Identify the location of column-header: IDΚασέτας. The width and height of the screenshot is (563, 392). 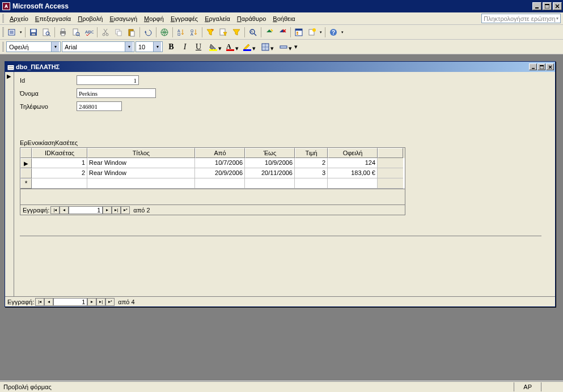
(60, 153).